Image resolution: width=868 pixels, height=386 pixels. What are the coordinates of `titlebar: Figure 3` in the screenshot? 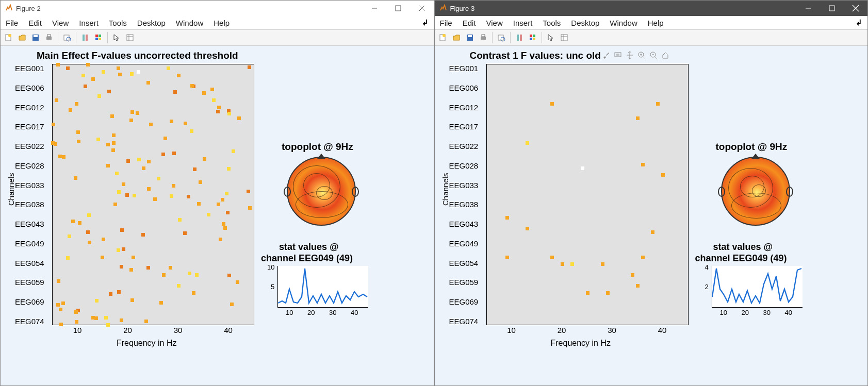 It's located at (651, 8).